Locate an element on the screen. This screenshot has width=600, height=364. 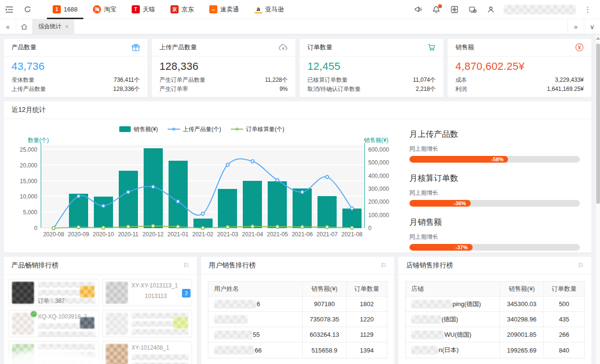
stat-card-1: 上传产品数量128,336产生订单产品数量11,228个产生订单率9% is located at coordinates (224, 68).